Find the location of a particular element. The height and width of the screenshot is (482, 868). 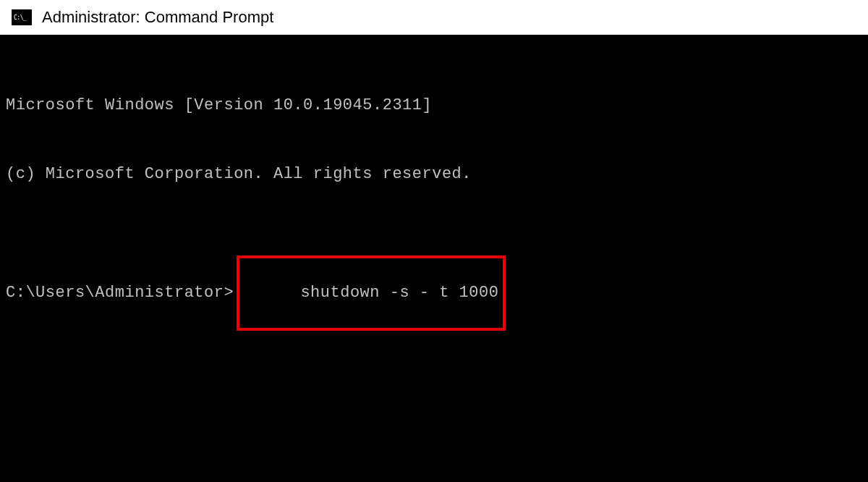

window-title: Administrator: Command Prompt is located at coordinates (158, 17).